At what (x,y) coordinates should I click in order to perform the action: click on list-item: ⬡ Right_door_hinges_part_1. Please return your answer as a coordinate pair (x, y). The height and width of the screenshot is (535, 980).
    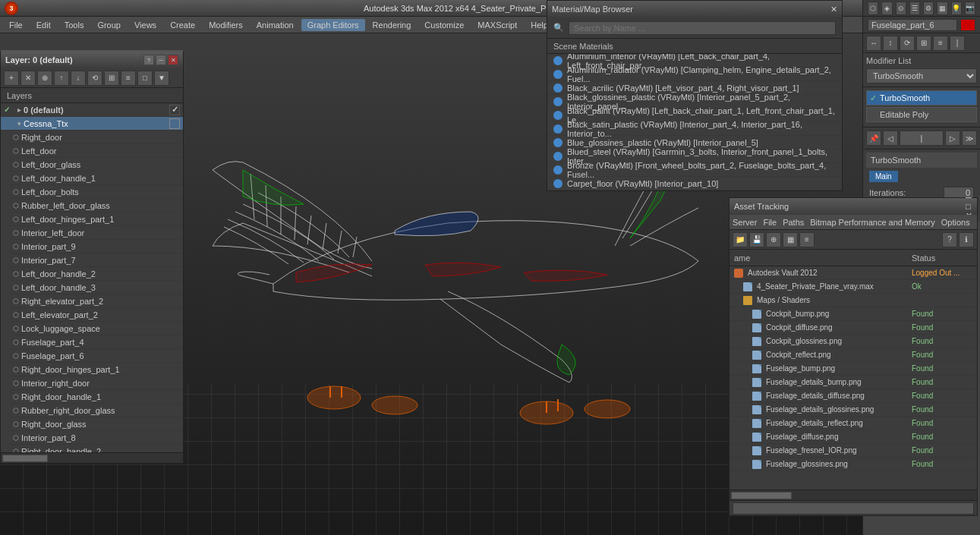
    Looking at the image, I should click on (96, 370).